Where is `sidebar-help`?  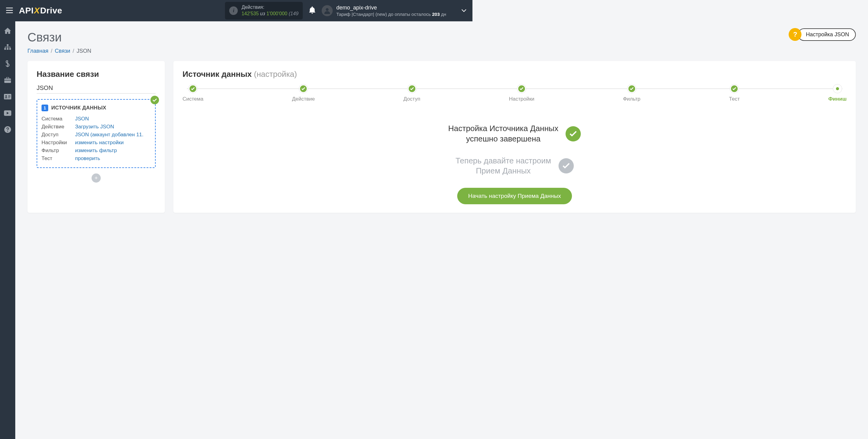
sidebar-help is located at coordinates (7, 130).